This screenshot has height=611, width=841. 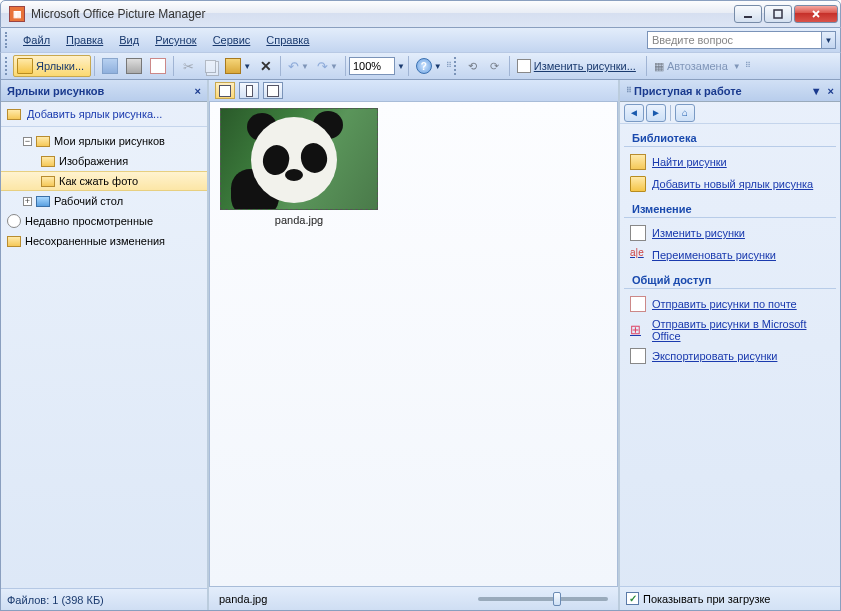 What do you see at coordinates (730, 304) in the screenshot?
I see `link-send-mail: Отправить рисунки по почте` at bounding box center [730, 304].